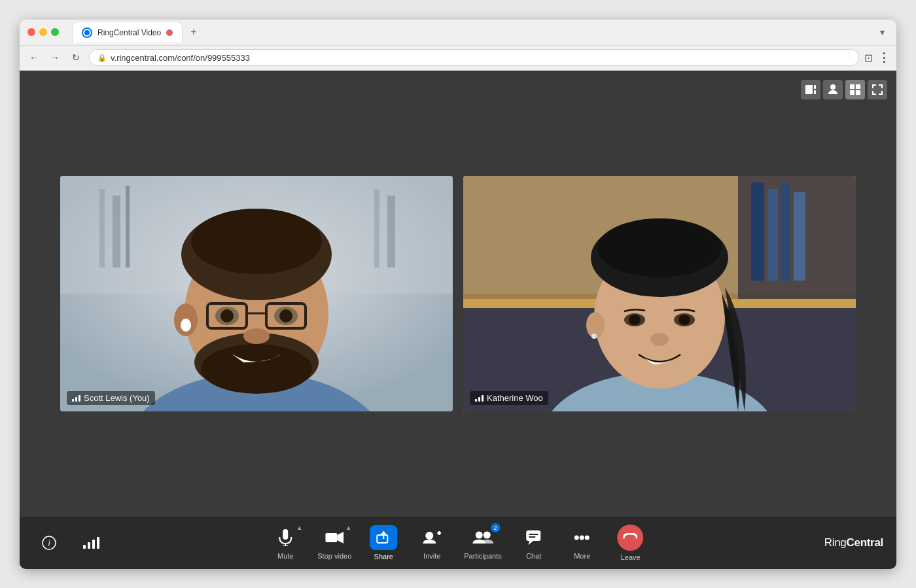 The width and height of the screenshot is (916, 588). Describe the element at coordinates (50, 544) in the screenshot. I see `svg-text: i` at that location.